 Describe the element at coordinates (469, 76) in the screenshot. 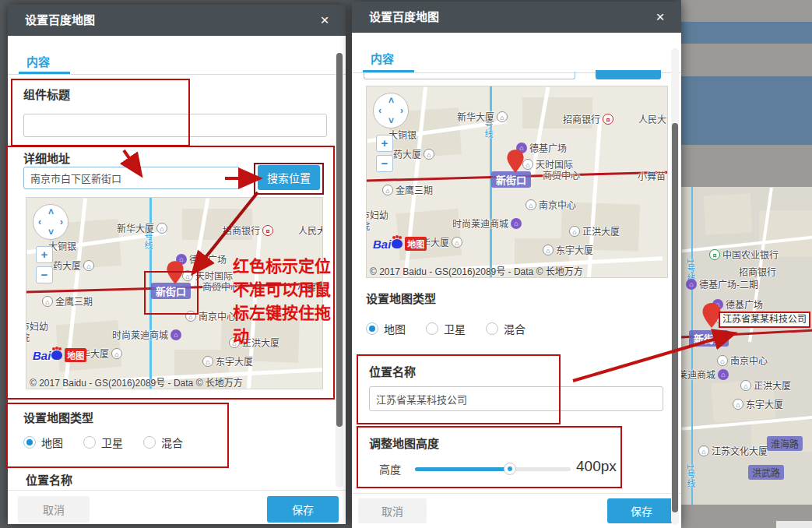

I see `address-input-partial` at that location.